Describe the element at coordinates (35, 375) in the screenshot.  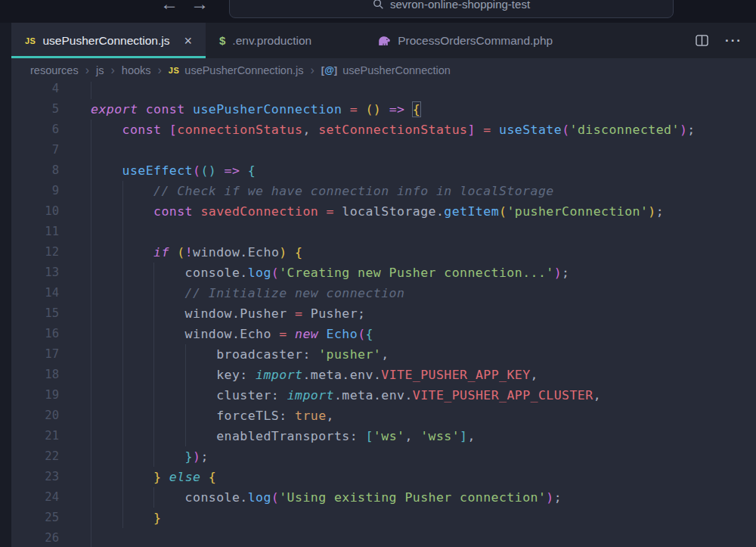
I see `line-number: 18` at that location.